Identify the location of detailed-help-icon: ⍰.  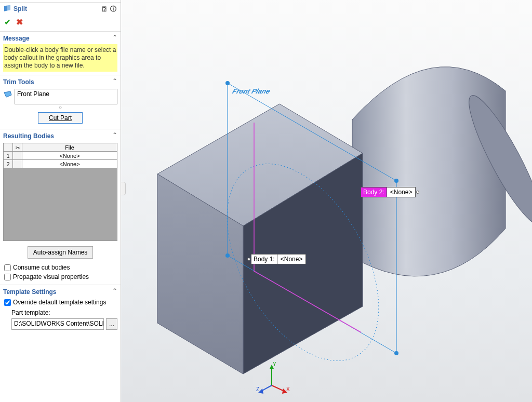
(104, 9).